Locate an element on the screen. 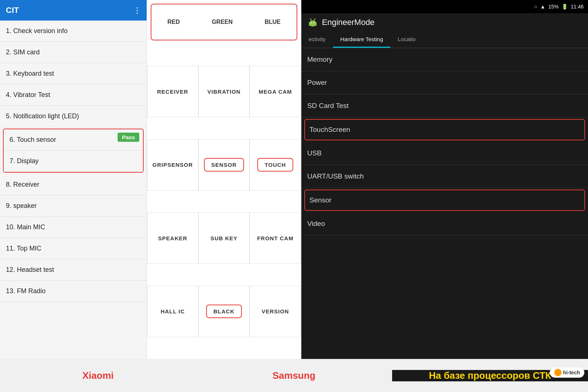  menu-item-10: 10. Main MIC is located at coordinates (74, 227).